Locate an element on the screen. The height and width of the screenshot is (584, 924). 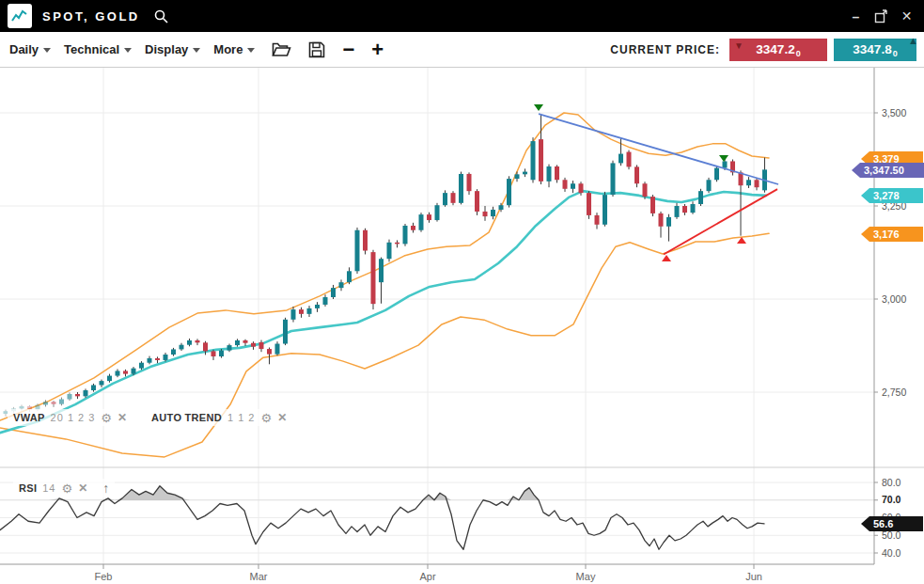
autotrend-settings-gear-icon: ⚙ is located at coordinates (266, 418).